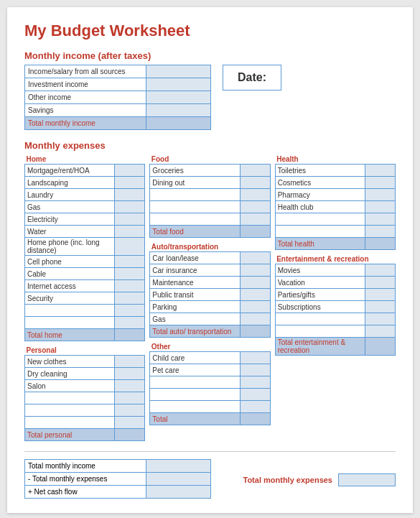  What do you see at coordinates (85, 220) in the screenshot?
I see `expense-row: Electricity` at bounding box center [85, 220].